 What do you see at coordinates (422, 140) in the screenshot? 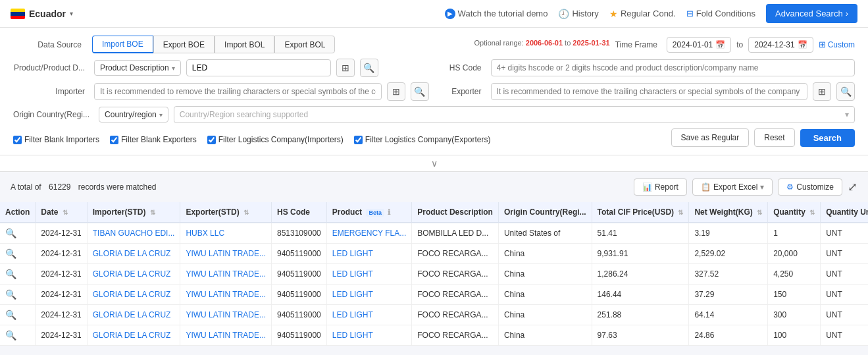
I see `filter-logistics-exporters: Filter Logistics Company(Exporters)` at bounding box center [422, 140].